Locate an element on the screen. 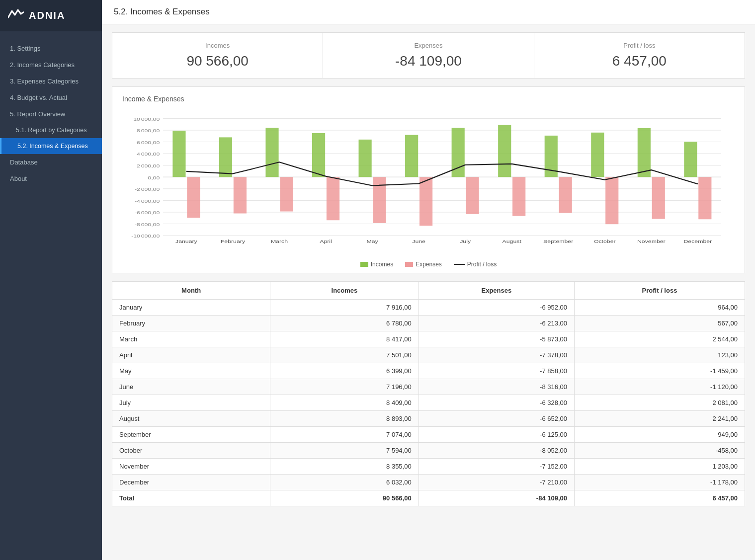 The image size is (755, 560). table-row: May 6 399,00 -7 858,00 -1 459,00 is located at coordinates (428, 371).